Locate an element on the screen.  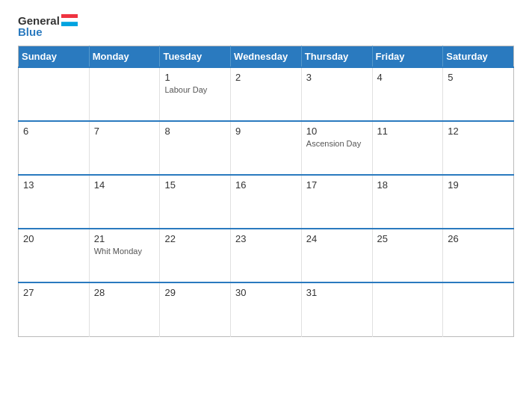
day-number: 12 is located at coordinates (478, 132).